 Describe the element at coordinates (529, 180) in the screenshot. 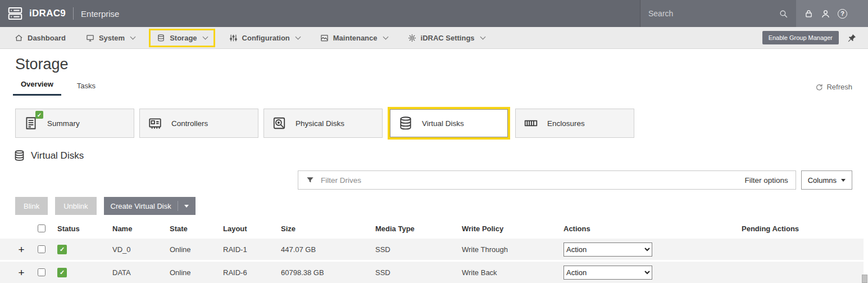

I see `filter-drives-input` at that location.